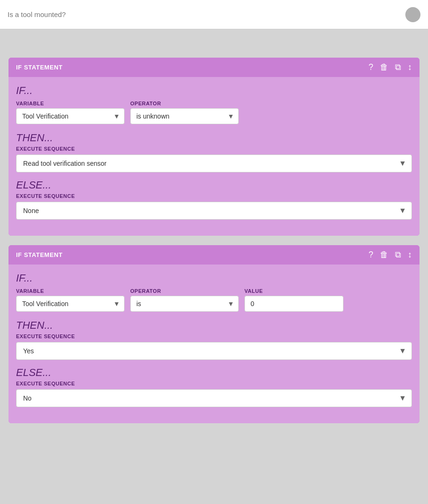  I want to click on copy-icon-2: ⧉, so click(398, 255).